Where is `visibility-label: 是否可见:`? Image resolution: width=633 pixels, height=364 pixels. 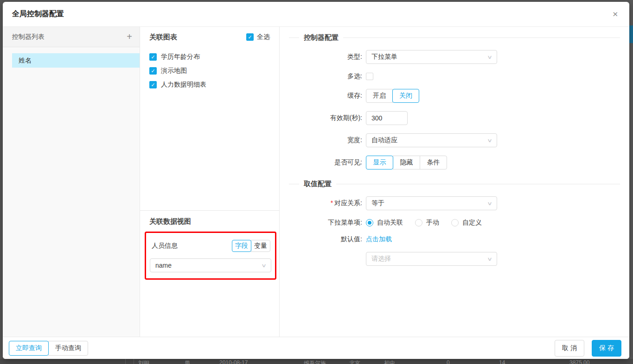
visibility-label: 是否可见: is located at coordinates (327, 163).